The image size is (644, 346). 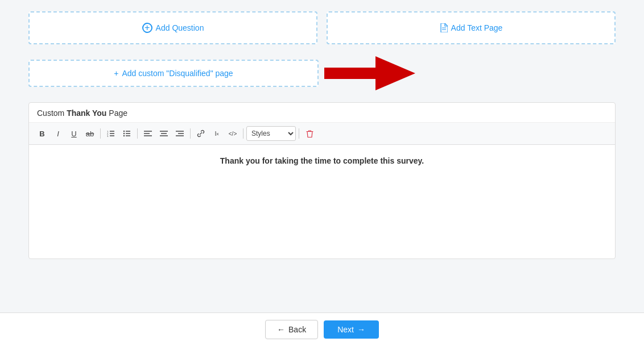 I want to click on add-question-button: + Add Question, so click(x=173, y=28).